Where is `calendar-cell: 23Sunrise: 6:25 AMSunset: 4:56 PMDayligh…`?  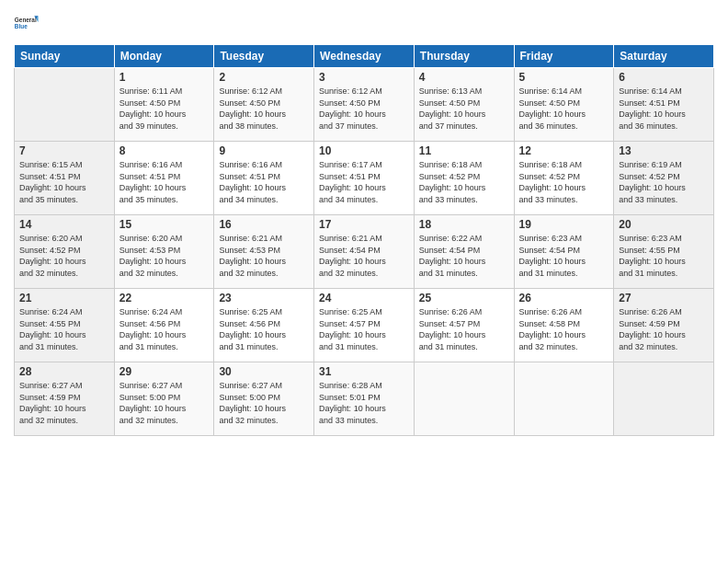
calendar-cell: 23Sunrise: 6:25 AMSunset: 4:56 PMDayligh… is located at coordinates (265, 326).